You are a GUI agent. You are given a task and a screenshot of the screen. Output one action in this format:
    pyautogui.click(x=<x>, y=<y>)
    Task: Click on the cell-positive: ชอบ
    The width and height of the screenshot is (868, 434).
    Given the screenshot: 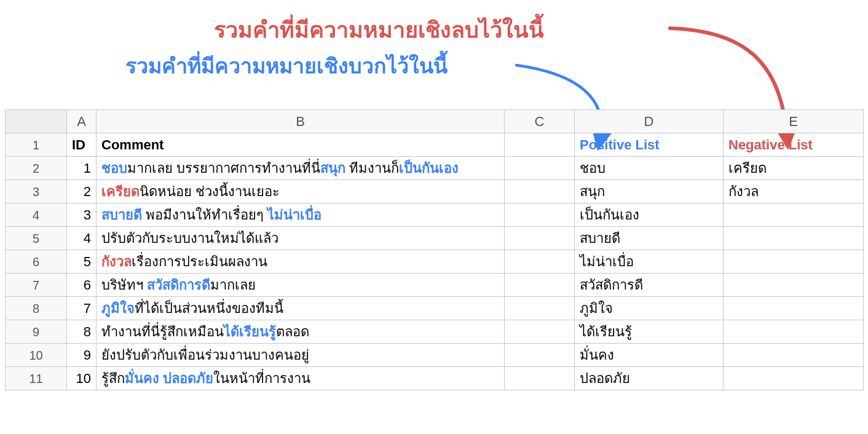 What is the action you would take?
    pyautogui.click(x=649, y=168)
    